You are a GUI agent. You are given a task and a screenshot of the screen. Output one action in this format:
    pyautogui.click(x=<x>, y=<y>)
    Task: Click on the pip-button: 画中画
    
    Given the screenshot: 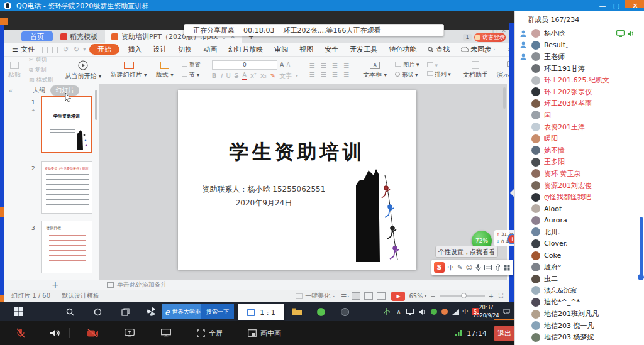 What is the action you would take?
    pyautogui.click(x=264, y=333)
    